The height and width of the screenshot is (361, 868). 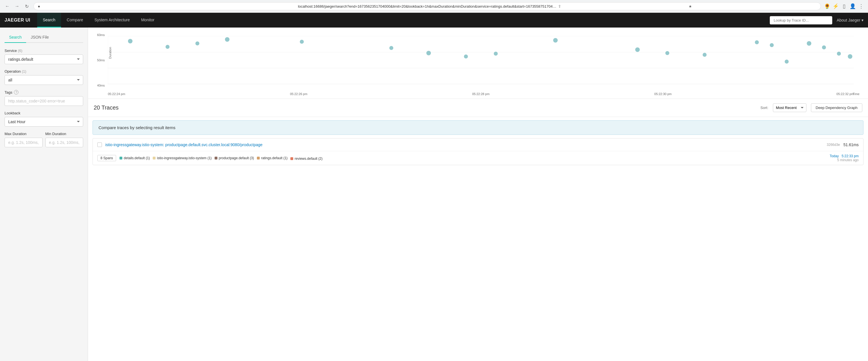 I want to click on browser-actions: 🌻 ⚡ ▯ 👤 ⋮, so click(x=844, y=6).